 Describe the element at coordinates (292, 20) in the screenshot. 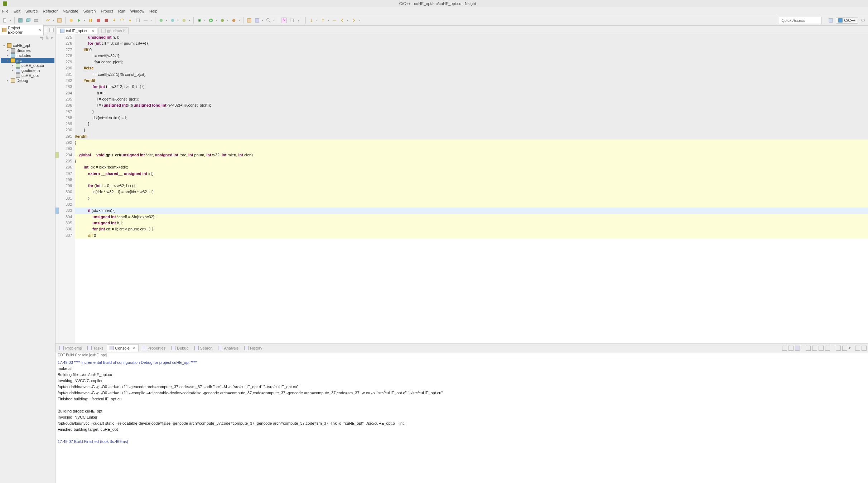

I see `toggle-block-button` at that location.